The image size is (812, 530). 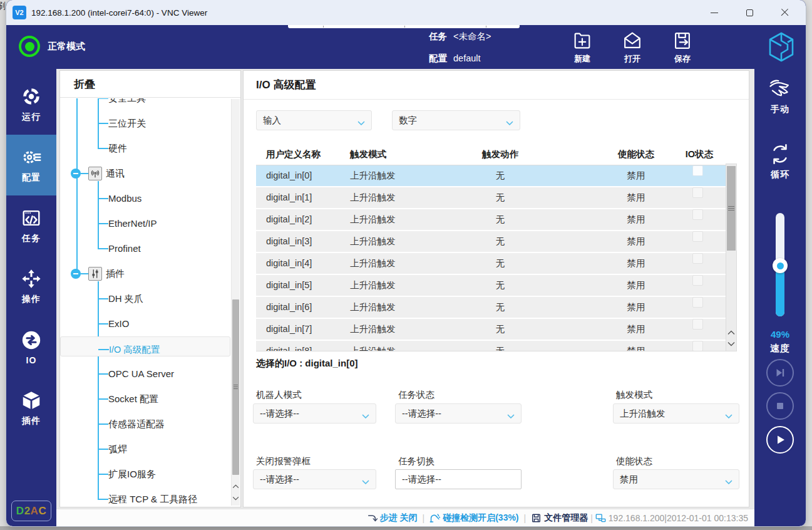 What do you see at coordinates (406, 47) in the screenshot?
I see `app-header: 正常模式 任务<未命名> 配置default 新建打开保存` at bounding box center [406, 47].